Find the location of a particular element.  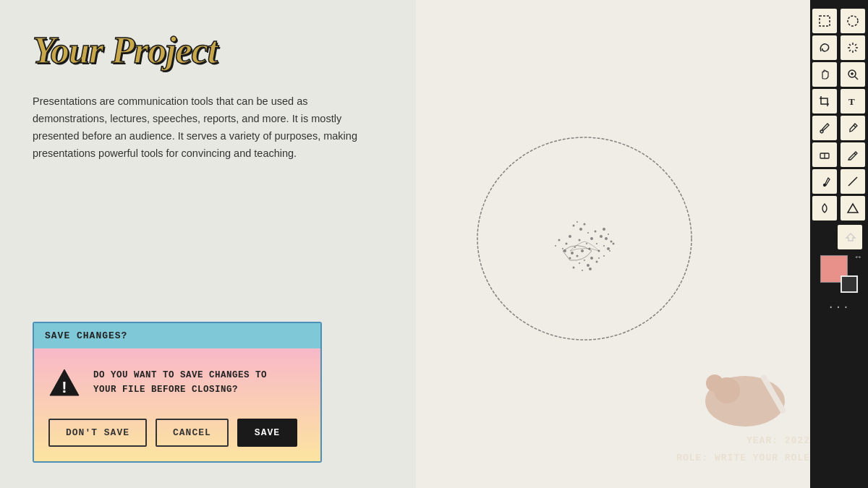

year-text: YEAR: 2022 is located at coordinates (744, 441).